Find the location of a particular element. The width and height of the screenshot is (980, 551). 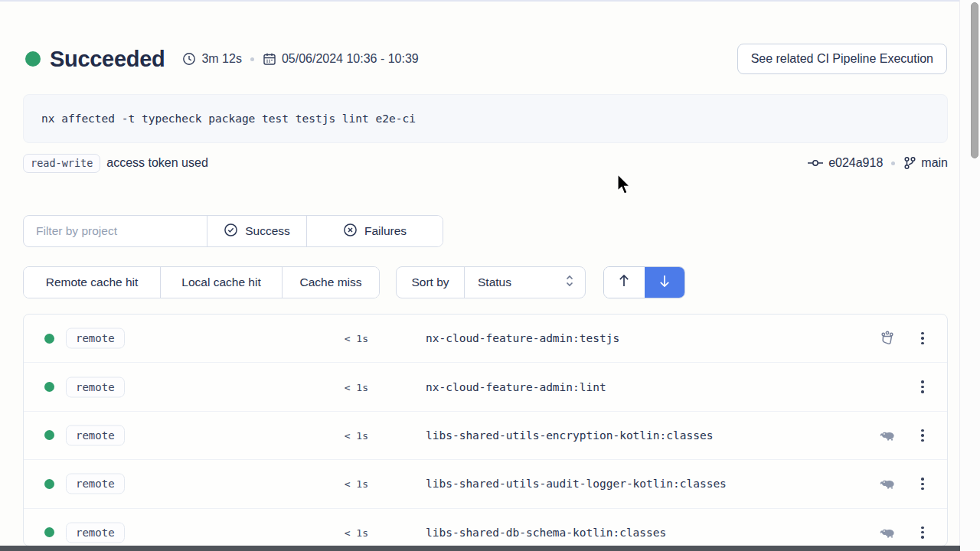

mouse-cursor is located at coordinates (625, 187).